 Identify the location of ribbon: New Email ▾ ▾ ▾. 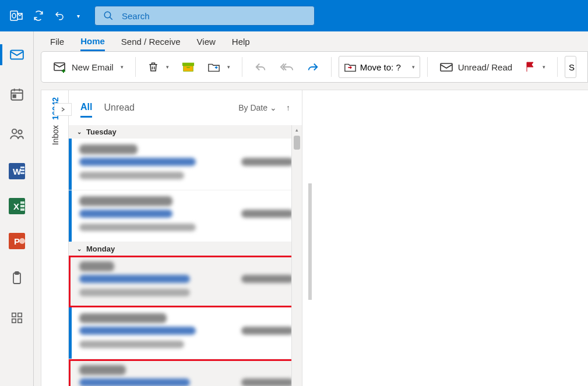
(315, 67).